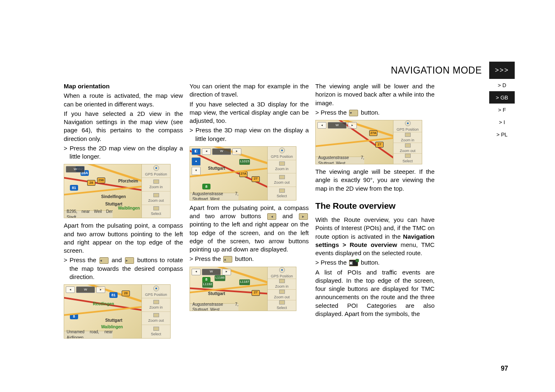 This screenshot has width=555, height=392. I want to click on tilt-down-btn: ▾, so click(196, 171).